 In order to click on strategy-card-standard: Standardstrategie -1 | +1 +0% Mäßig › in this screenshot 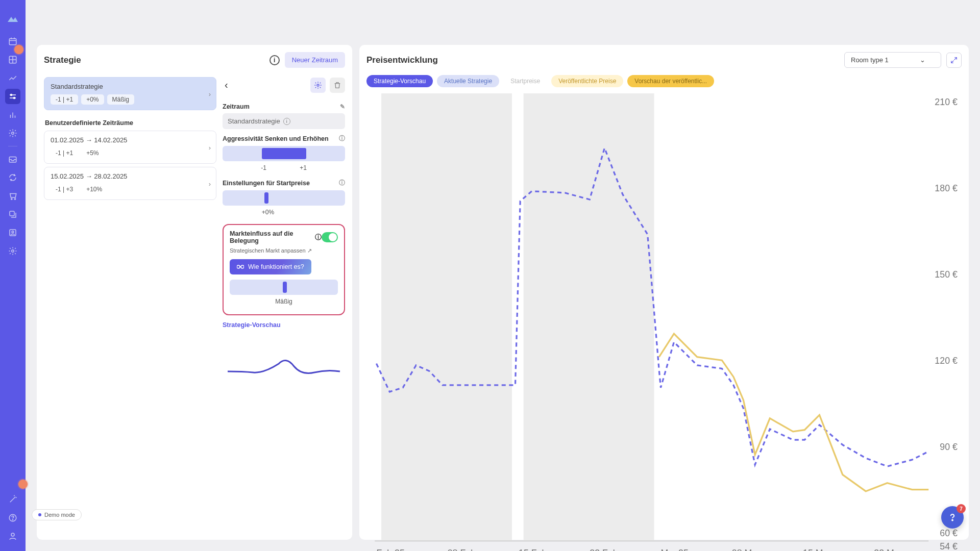, I will do `click(130, 94)`.